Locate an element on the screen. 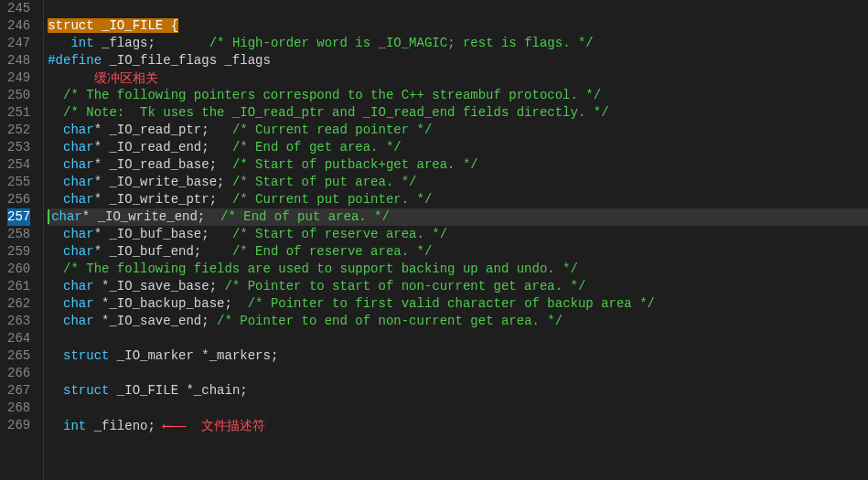 Image resolution: width=868 pixels, height=480 pixels. line-number: 268 is located at coordinates (18, 408).